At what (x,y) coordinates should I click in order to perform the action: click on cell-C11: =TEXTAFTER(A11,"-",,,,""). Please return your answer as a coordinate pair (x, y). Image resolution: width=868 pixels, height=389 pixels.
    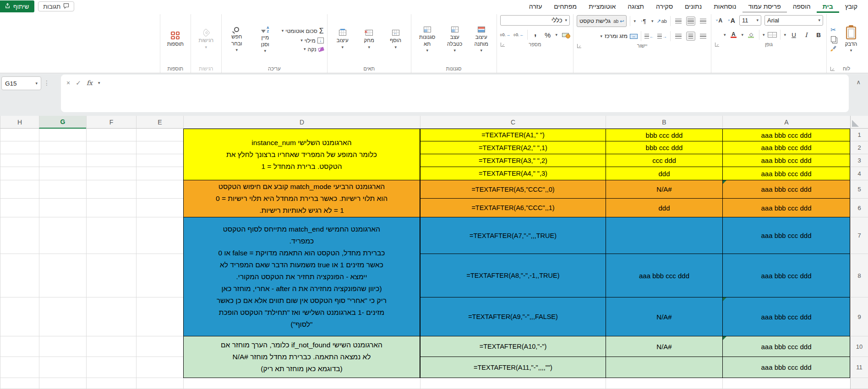
    Looking at the image, I should click on (513, 367).